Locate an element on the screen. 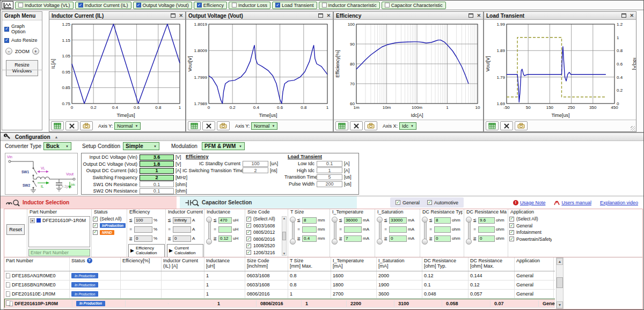 The height and width of the screenshot is (310, 644). filter-option-0805-2012: ✓0805/2012 is located at coordinates (264, 233).